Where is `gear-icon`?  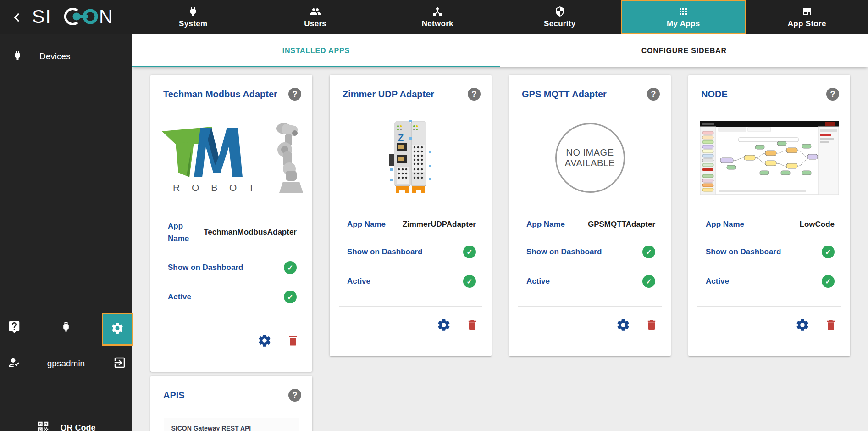
gear-icon is located at coordinates (117, 329).